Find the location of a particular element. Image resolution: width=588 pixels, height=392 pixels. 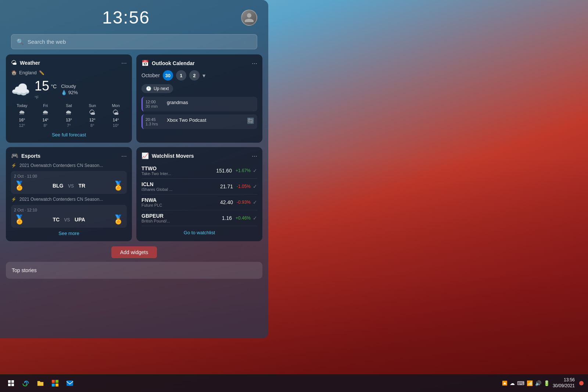

stock-row-gbpeur: GBPEUR British Pound/... 1.16 +0.46% ✓ is located at coordinates (199, 218).